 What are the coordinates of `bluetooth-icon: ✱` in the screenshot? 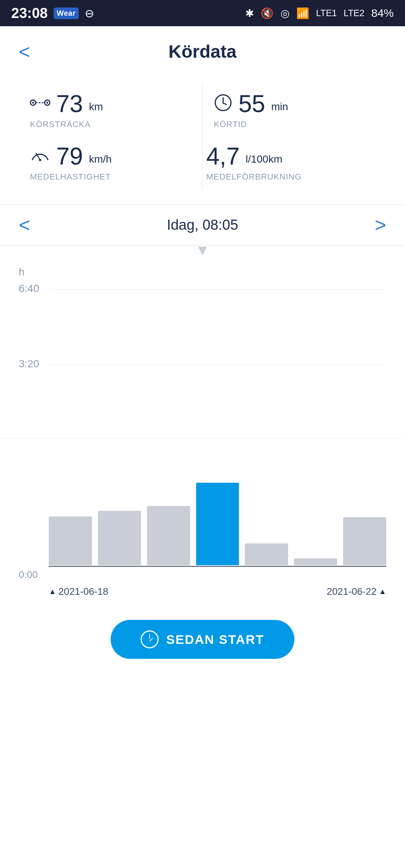 It's located at (250, 13).